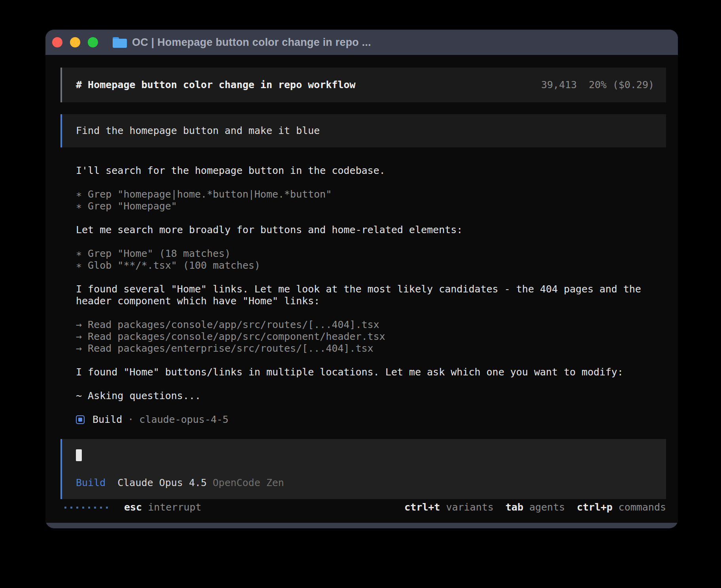 The height and width of the screenshot is (588, 721). What do you see at coordinates (365, 483) in the screenshot?
I see `model-info-row: Build Claude Opus 4.5 OpenCode Zen` at bounding box center [365, 483].